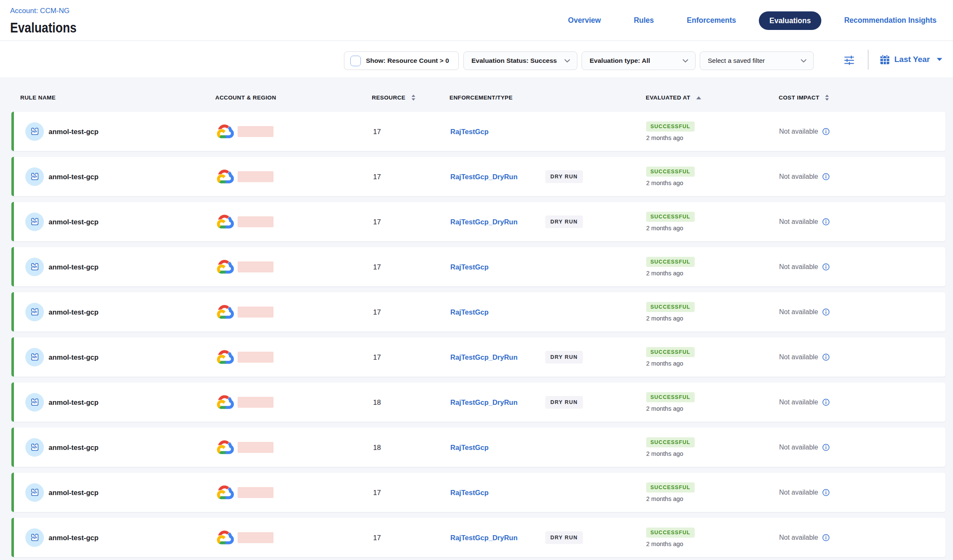  I want to click on evaluation-row: anmol-test-gcp 18 RajTestGcp_DryRun DRY …, so click(479, 402).